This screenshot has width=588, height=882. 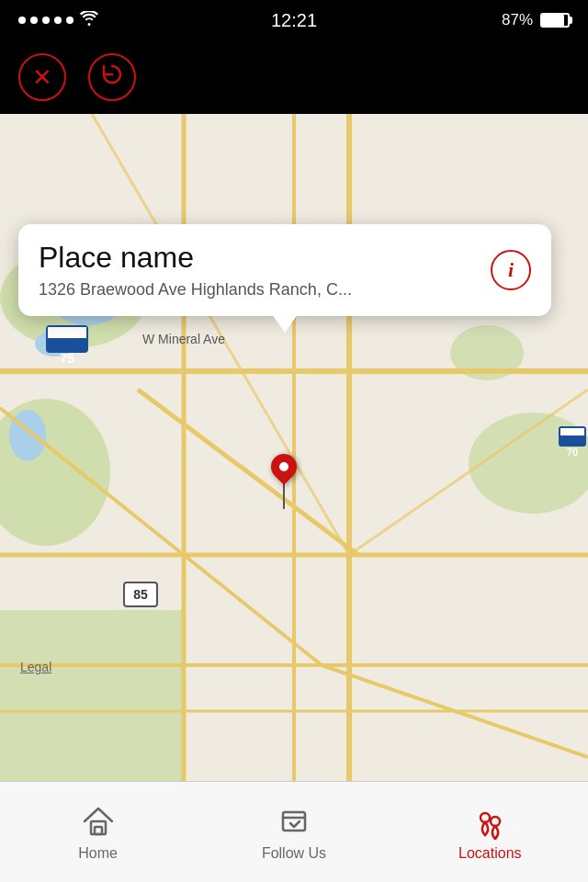 What do you see at coordinates (294, 821) in the screenshot?
I see `follow-icon` at bounding box center [294, 821].